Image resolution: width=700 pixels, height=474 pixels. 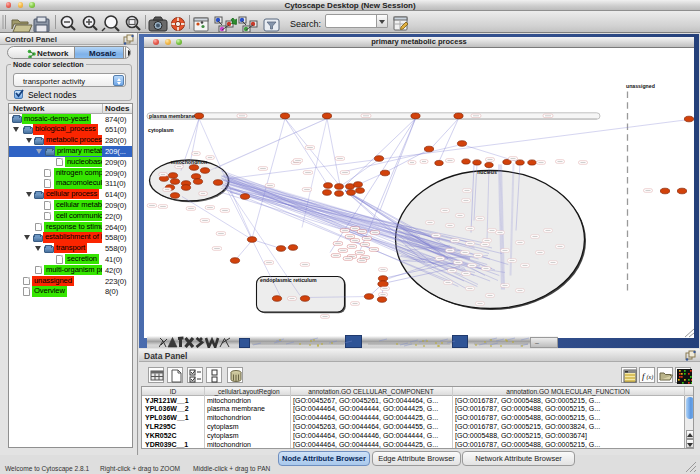 I want to click on svg-text: unassigned, so click(x=640, y=86).